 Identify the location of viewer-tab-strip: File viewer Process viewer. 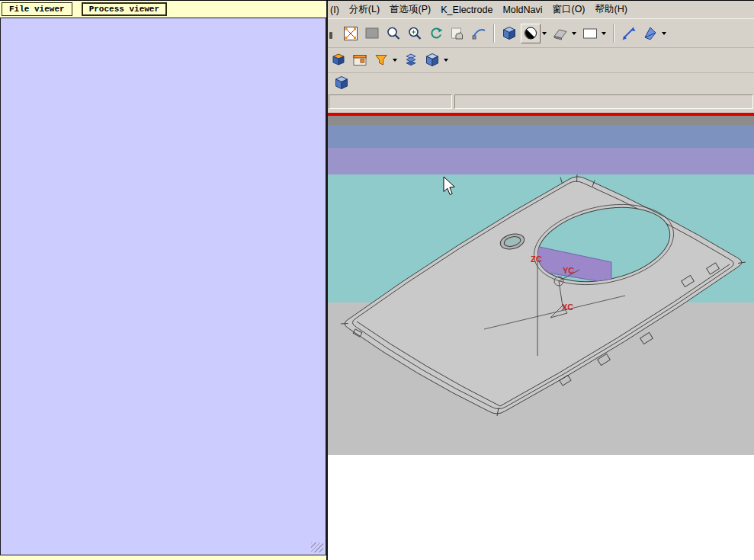
(163, 9).